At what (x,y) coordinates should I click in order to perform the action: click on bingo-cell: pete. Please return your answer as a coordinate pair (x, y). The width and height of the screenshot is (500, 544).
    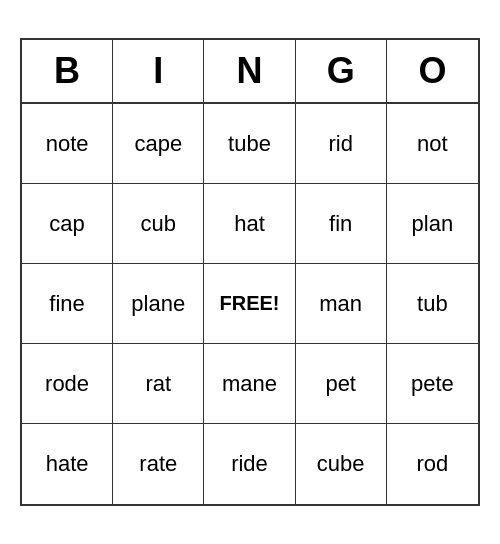
    Looking at the image, I should click on (432, 384).